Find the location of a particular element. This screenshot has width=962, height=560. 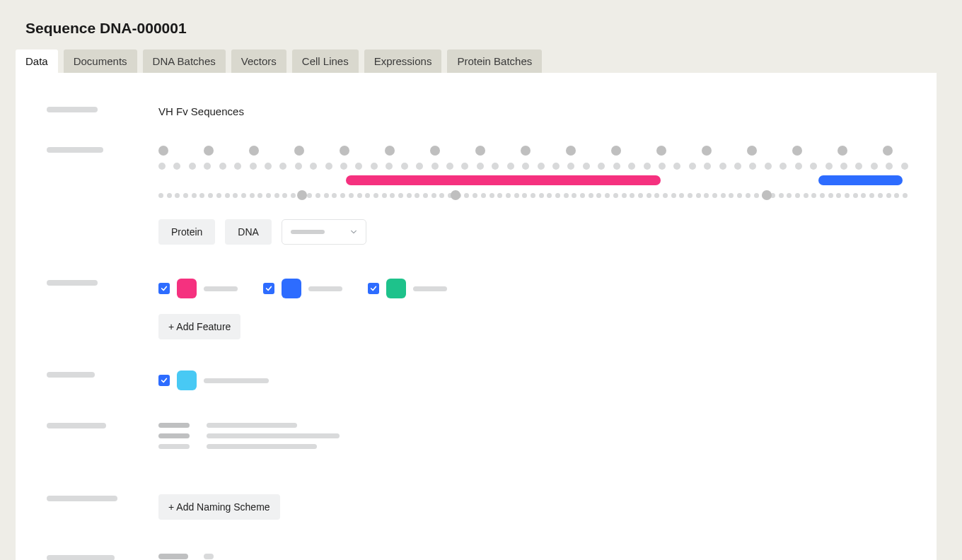

tab-cell-lines: Cell Lines is located at coordinates (325, 61).